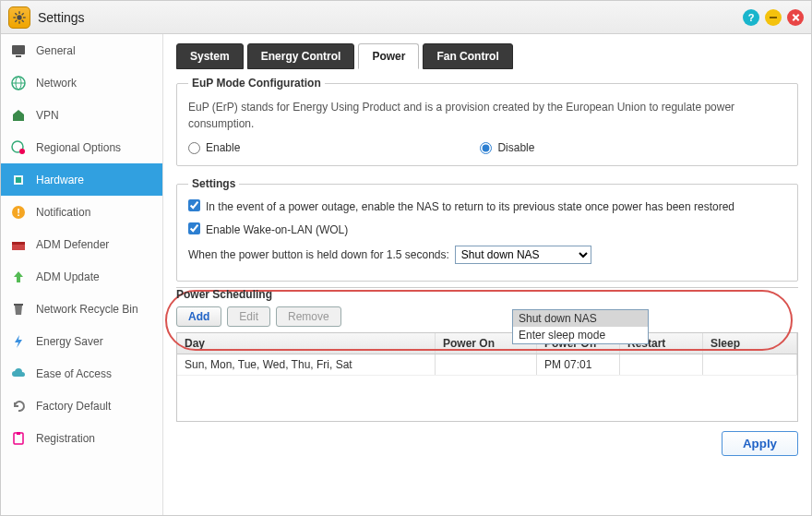 The width and height of the screenshot is (812, 516). Describe the element at coordinates (308, 317) in the screenshot. I see `remove-button: Remove` at that location.